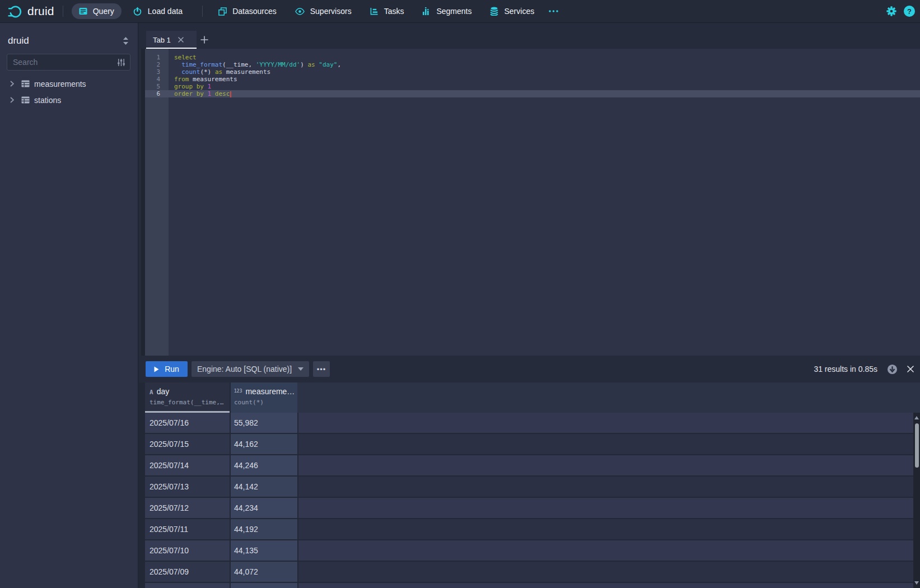 This screenshot has width=920, height=588. What do you see at coordinates (231, 94) in the screenshot?
I see `text-cursor` at bounding box center [231, 94].